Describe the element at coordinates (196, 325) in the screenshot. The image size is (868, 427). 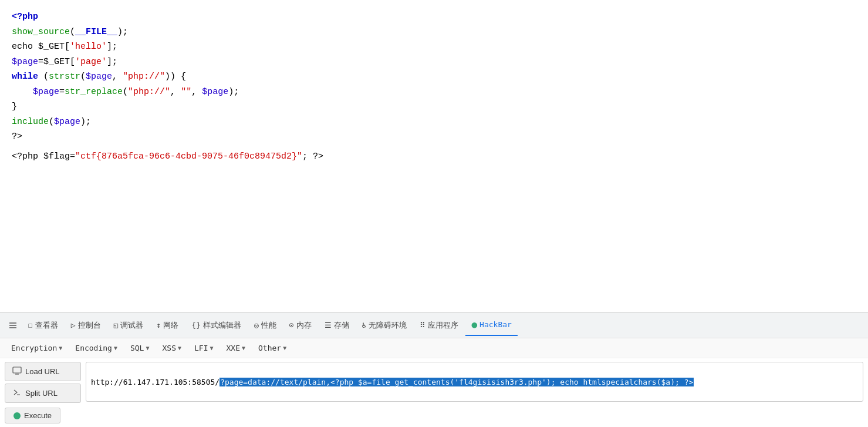
I see `style-icon: {}` at that location.